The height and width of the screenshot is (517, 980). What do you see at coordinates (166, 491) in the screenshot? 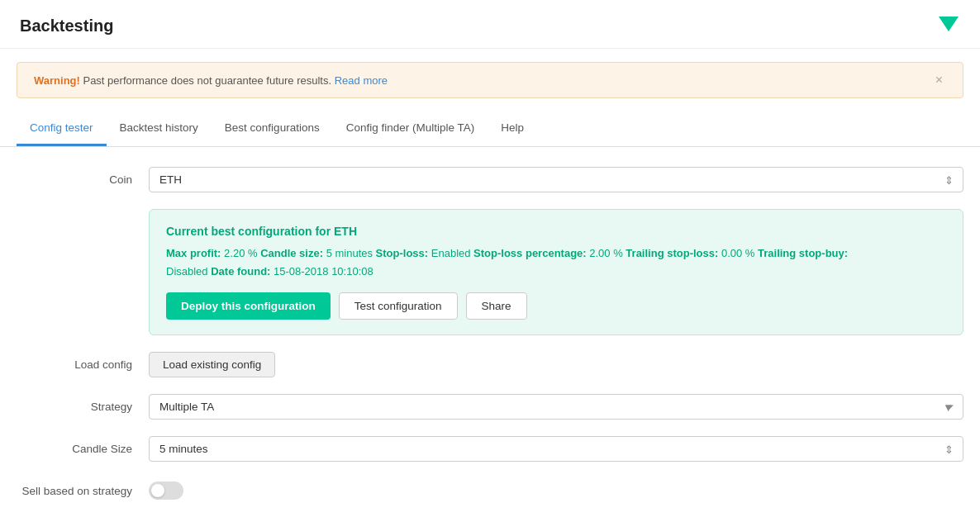
I see `sell-strategy-toggle` at bounding box center [166, 491].